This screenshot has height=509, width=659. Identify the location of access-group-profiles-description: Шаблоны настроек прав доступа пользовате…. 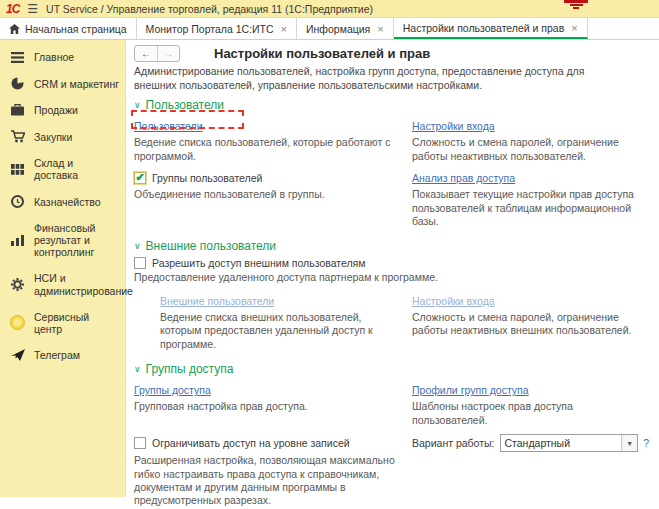
(530, 414).